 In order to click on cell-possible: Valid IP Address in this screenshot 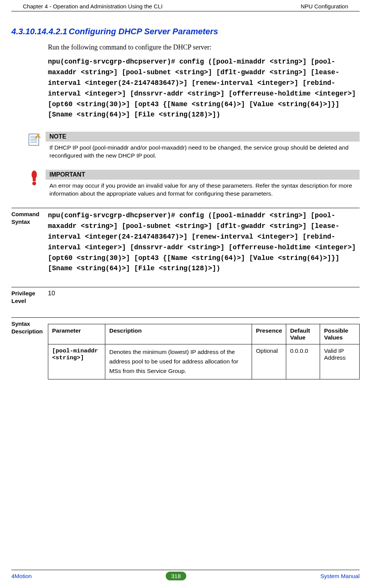, I will do `click(340, 362)`.